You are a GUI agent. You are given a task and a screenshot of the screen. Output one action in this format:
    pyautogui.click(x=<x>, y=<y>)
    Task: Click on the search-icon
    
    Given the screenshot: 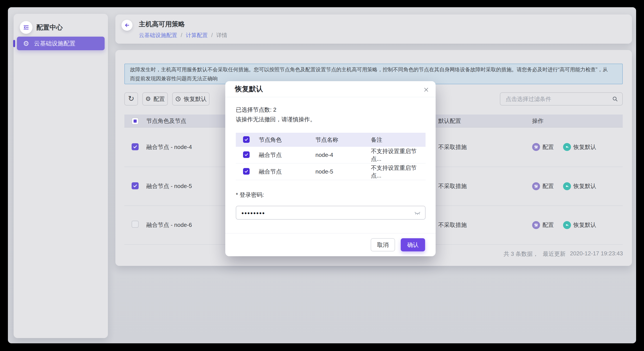 What is the action you would take?
    pyautogui.click(x=615, y=99)
    